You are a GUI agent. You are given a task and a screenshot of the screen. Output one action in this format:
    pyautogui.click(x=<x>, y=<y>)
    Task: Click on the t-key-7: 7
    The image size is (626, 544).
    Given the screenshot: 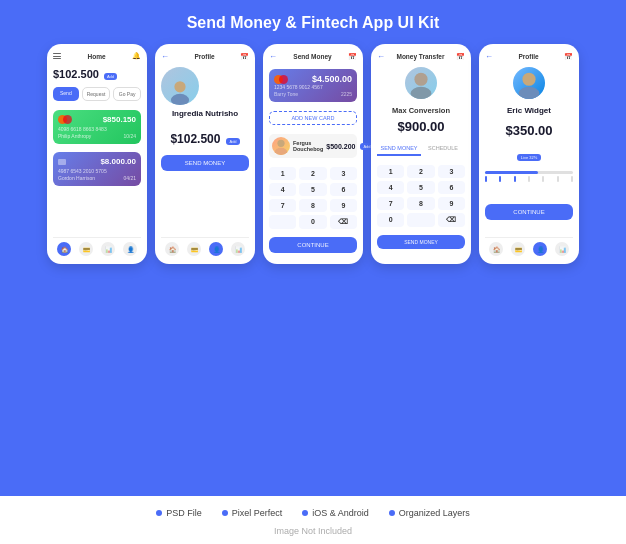 What is the action you would take?
    pyautogui.click(x=390, y=204)
    